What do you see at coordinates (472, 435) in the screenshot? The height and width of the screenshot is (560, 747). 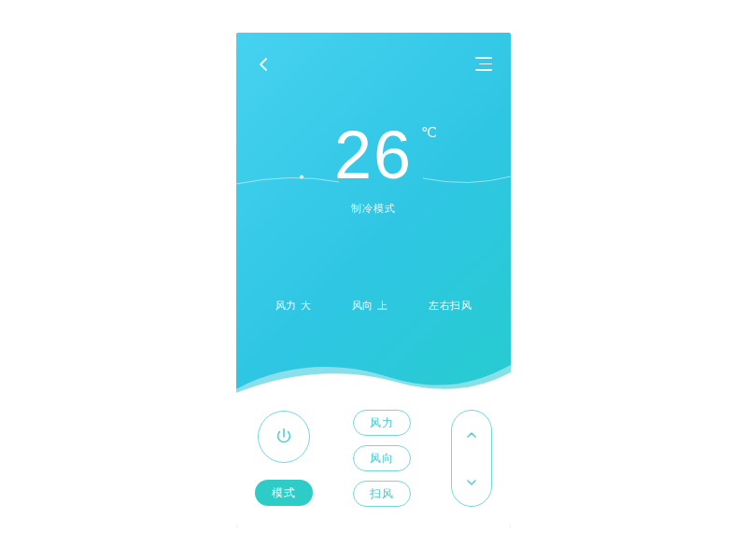 I see `temp-up-button` at bounding box center [472, 435].